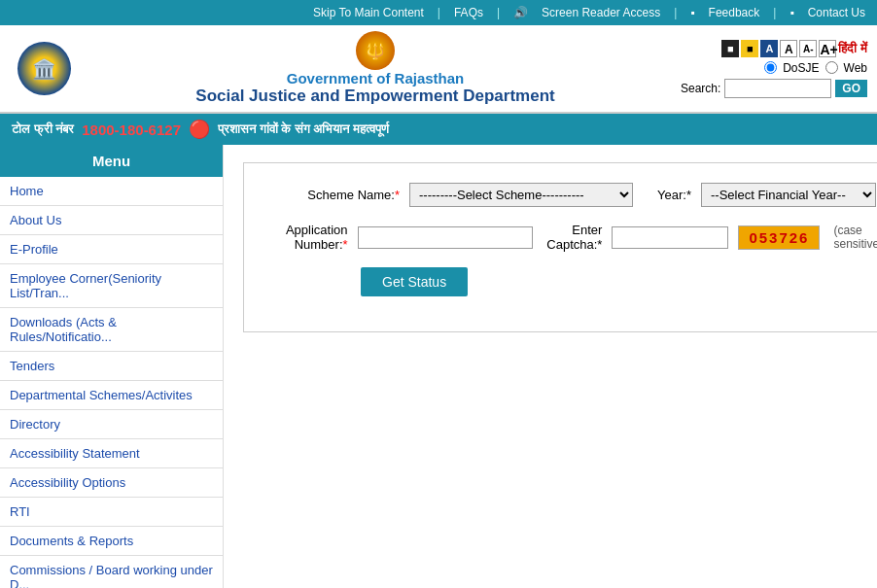 The width and height of the screenshot is (877, 588). What do you see at coordinates (601, 13) in the screenshot?
I see `screen-reader-link: Screen Reader Access` at bounding box center [601, 13].